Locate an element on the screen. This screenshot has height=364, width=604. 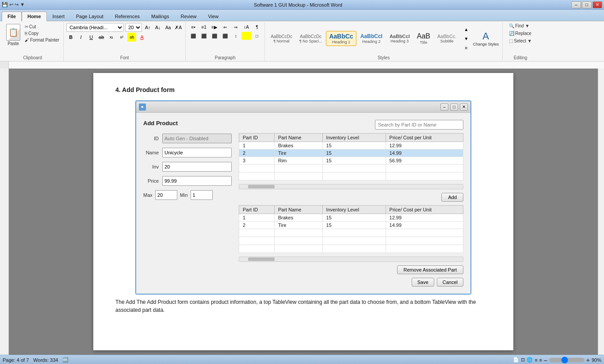
superscript-button: x² is located at coordinates (122, 37).